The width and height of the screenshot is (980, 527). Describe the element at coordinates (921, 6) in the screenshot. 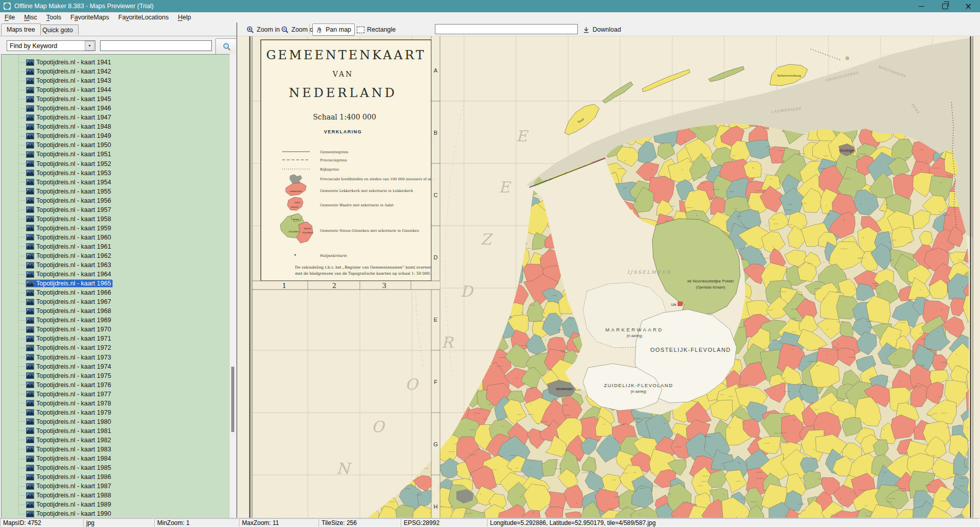

I see `minimize-button` at that location.